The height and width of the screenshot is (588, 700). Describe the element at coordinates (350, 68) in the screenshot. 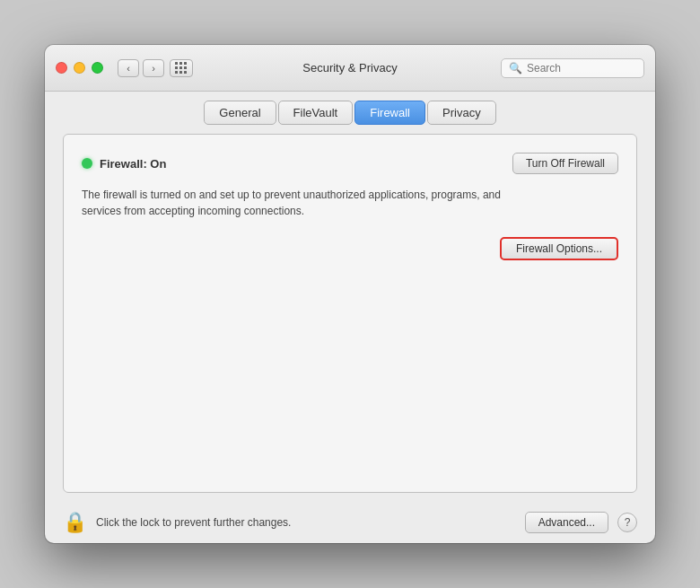

I see `titlebar: ‹ › Security & Privacy 🔍` at that location.